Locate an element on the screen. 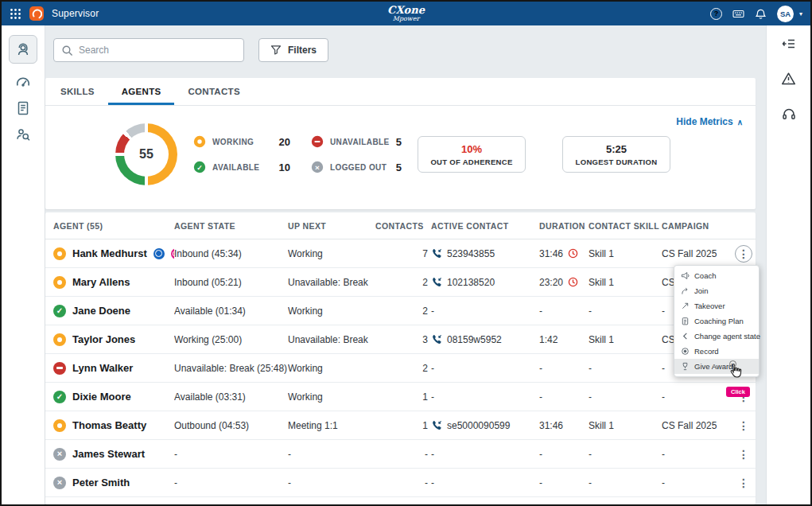 This screenshot has height=506, width=812. table-row: Dixie Moore Available (03:31) Working 1 … is located at coordinates (401, 397).